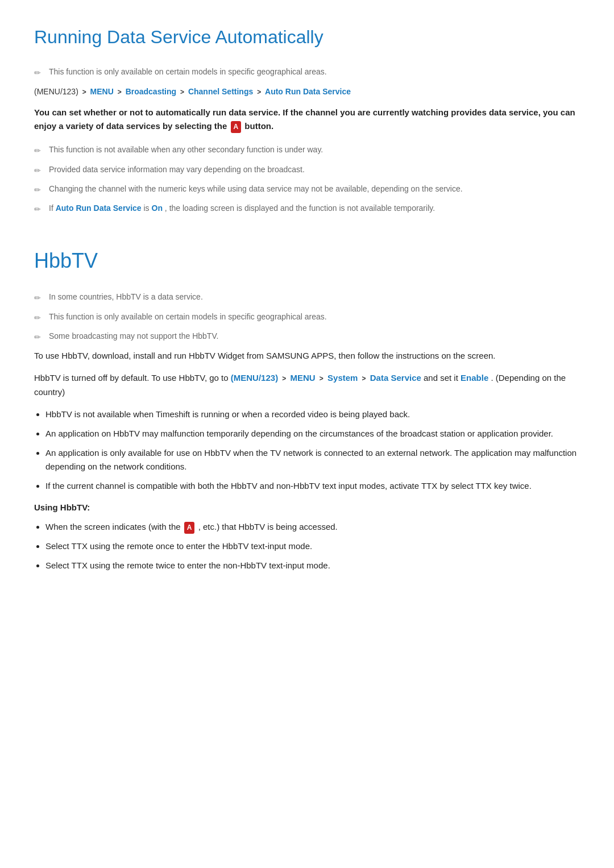 This screenshot has width=614, height=868. What do you see at coordinates (126, 297) in the screenshot?
I see `hbbtv-note-text-1: In some countries, HbbTV is a data servi…` at bounding box center [126, 297].